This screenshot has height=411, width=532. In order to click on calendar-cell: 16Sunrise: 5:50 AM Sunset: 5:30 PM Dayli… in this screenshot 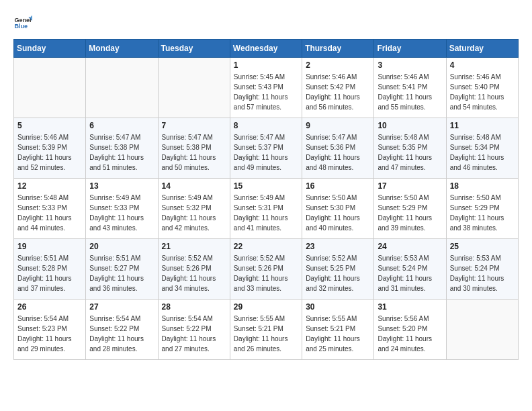, I will do `click(339, 209)`.